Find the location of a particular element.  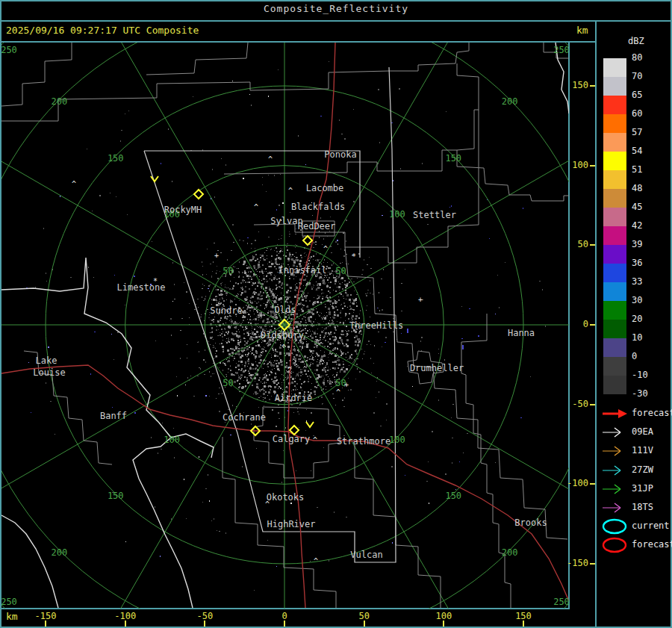

legend-label: 18TS is located at coordinates (651, 507).